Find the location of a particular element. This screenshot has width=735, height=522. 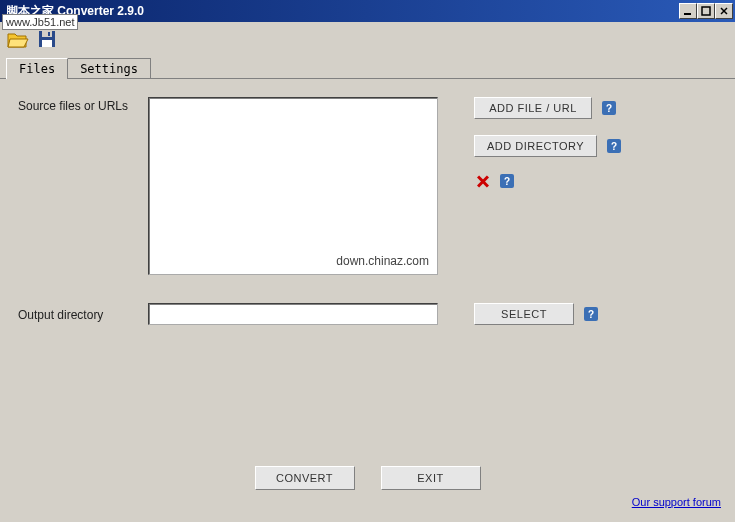

support-forum-link: Our support forum is located at coordinates (676, 502).